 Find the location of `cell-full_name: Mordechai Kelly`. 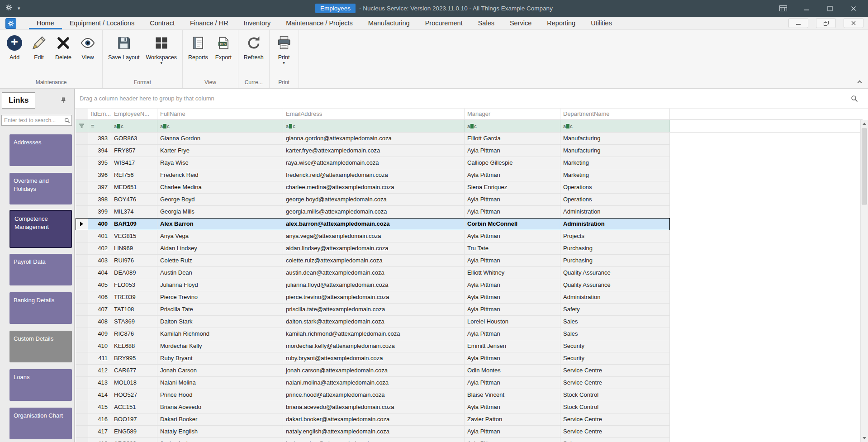

cell-full_name: Mordechai Kelly is located at coordinates (220, 347).